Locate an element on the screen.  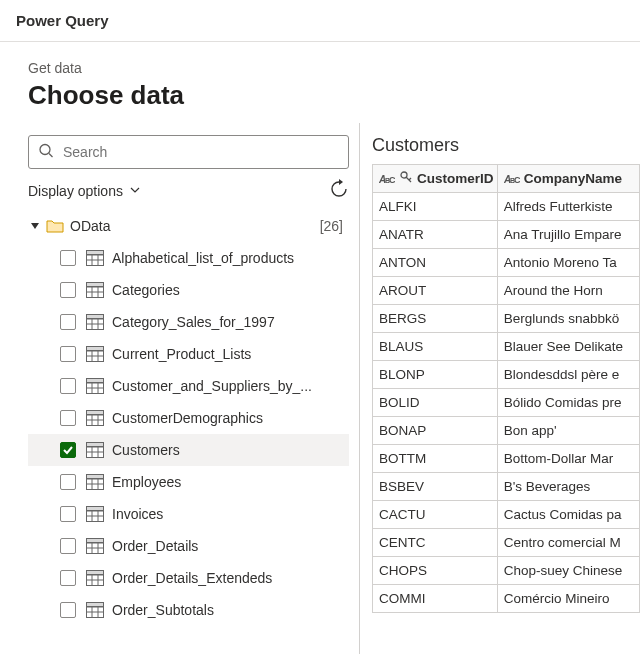
table-cell: Antonio Moreno Ta is located at coordinates (569, 263).